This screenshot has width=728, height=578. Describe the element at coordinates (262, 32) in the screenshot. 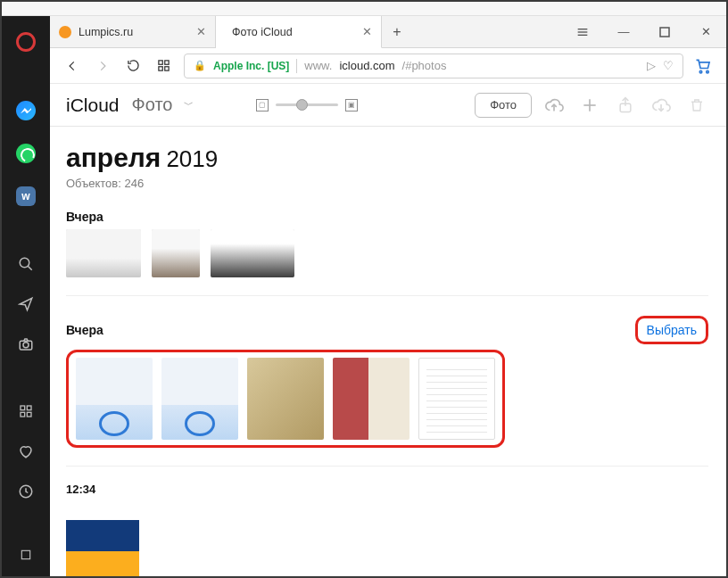

I see `tab-label: Фото iCloud` at that location.